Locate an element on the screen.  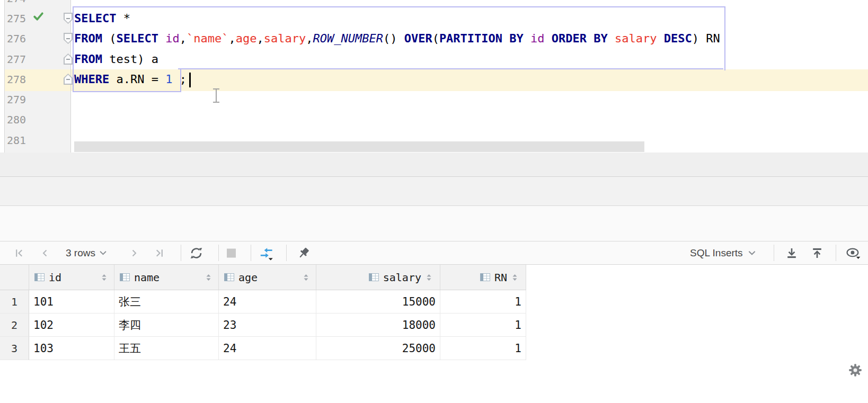
line-number: 279 is located at coordinates (25, 100).